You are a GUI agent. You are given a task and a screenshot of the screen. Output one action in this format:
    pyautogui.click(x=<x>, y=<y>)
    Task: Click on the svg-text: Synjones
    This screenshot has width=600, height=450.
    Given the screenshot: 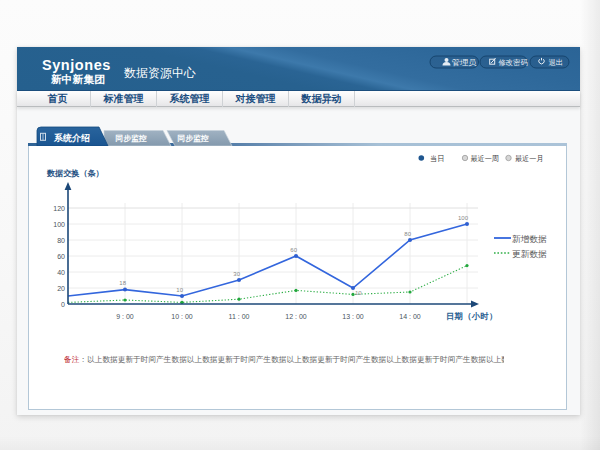 What is the action you would take?
    pyautogui.click(x=76, y=65)
    